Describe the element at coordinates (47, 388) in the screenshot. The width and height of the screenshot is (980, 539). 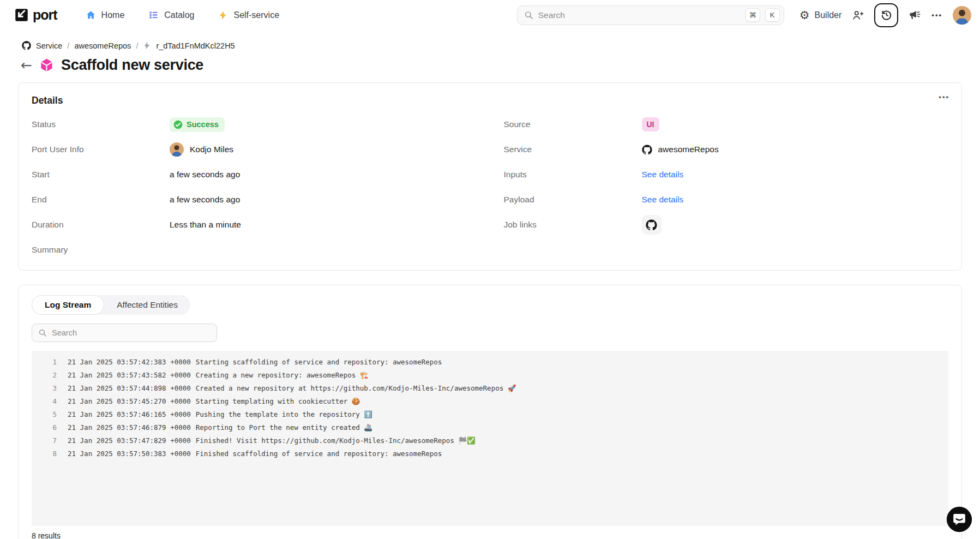
I see `log-line-number: 3` at that location.